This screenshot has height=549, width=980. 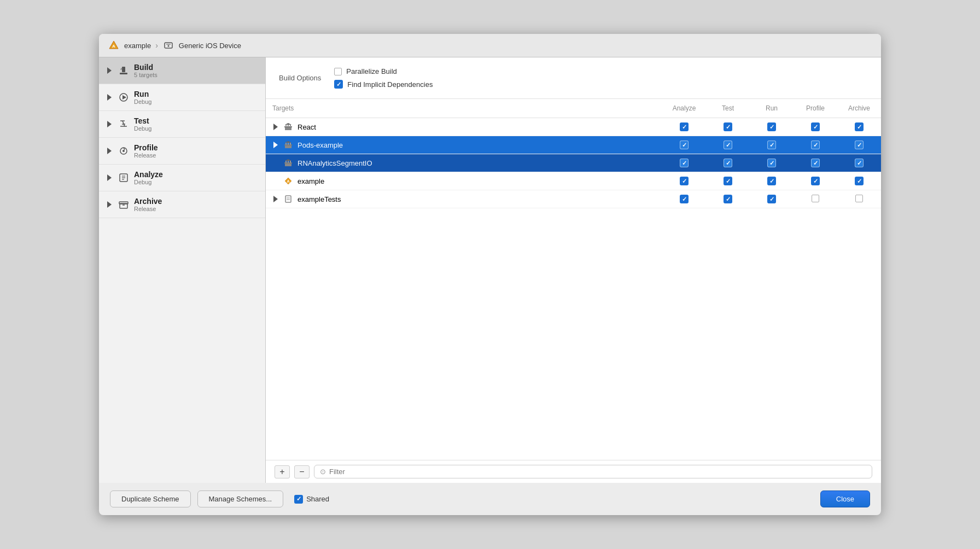 I want to click on parallelize-build-checkbox, so click(x=338, y=72).